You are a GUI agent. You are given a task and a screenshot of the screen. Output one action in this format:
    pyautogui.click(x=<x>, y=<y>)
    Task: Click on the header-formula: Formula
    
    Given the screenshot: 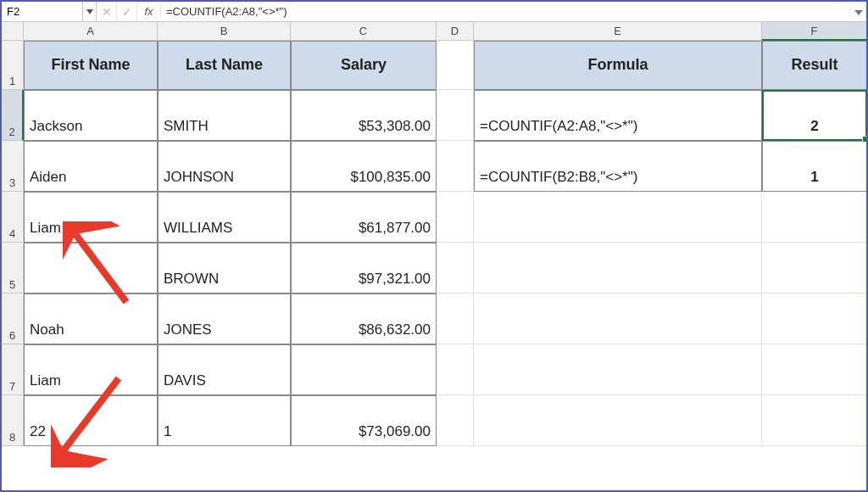 What is the action you would take?
    pyautogui.click(x=618, y=65)
    